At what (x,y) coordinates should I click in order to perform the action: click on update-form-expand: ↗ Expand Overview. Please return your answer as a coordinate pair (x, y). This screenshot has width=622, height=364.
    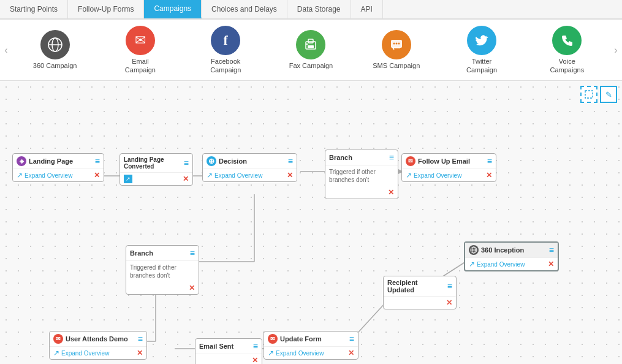
    Looking at the image, I should click on (295, 353).